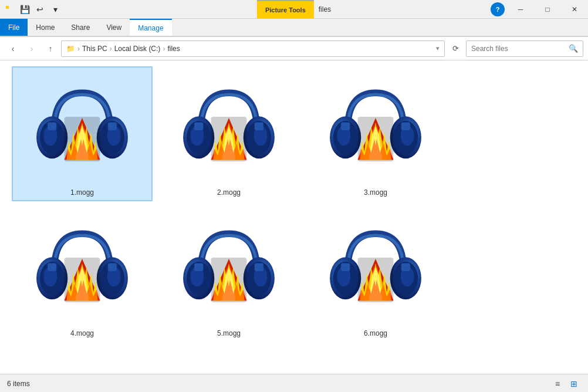 The image size is (588, 392). What do you see at coordinates (376, 192) in the screenshot?
I see `file-label: 3.mogg` at bounding box center [376, 192].